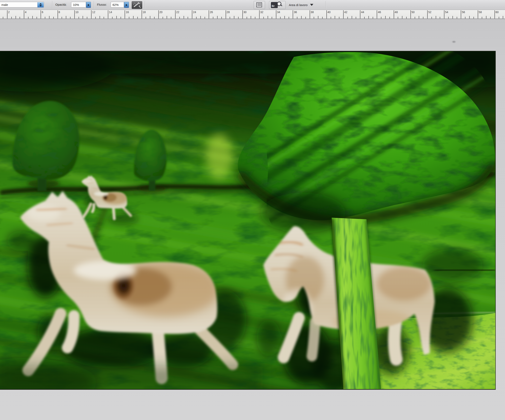 Image resolution: width=505 pixels, height=420 pixels. Describe the element at coordinates (211, 12) in the screenshot. I see `ruler-number: 26` at that location.